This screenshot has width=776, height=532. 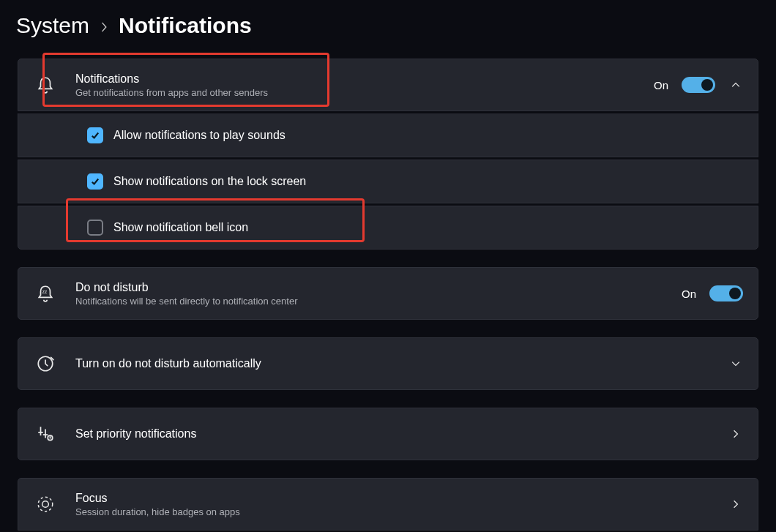 What do you see at coordinates (95, 181) in the screenshot?
I see `checkbox-lockscreen` at bounding box center [95, 181].